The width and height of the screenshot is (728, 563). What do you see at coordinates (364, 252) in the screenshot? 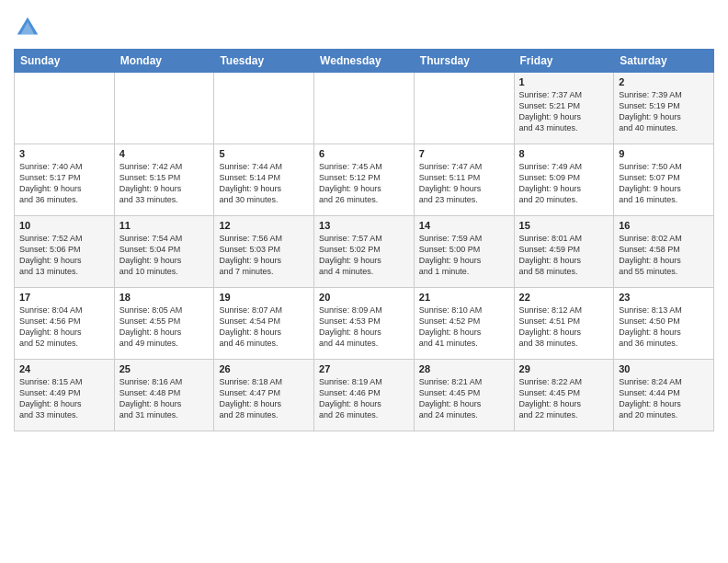
I see `day-cell: 13Sunrise: 7:57 AM Sunset: 5:02 PM Dayli…` at bounding box center [364, 252].